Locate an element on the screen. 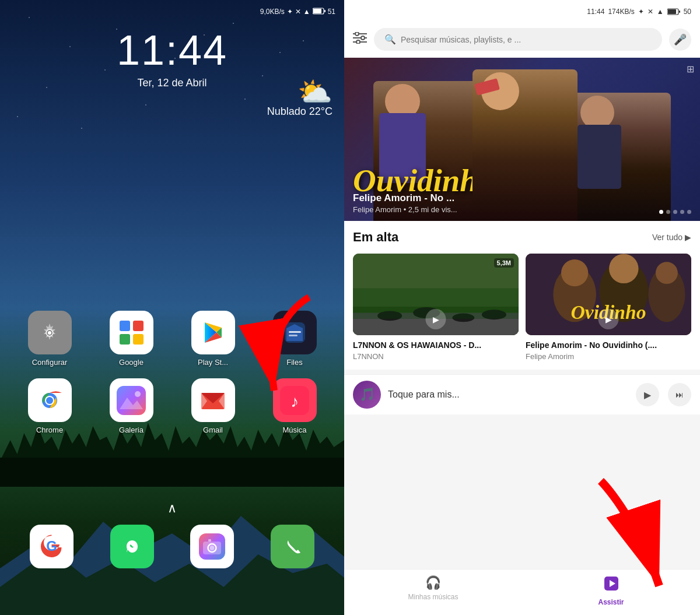 The height and width of the screenshot is (615, 700). card-play-1: ▶ is located at coordinates (436, 319).